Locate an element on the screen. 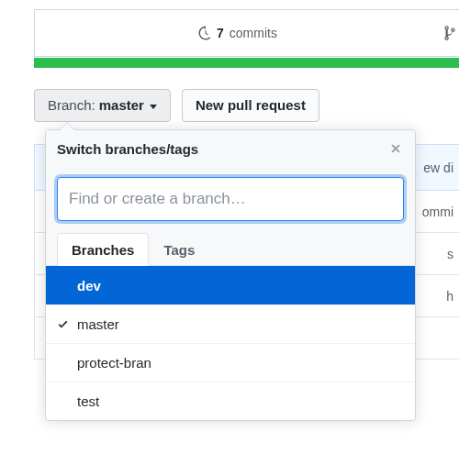  branch-item-label: test is located at coordinates (88, 402).